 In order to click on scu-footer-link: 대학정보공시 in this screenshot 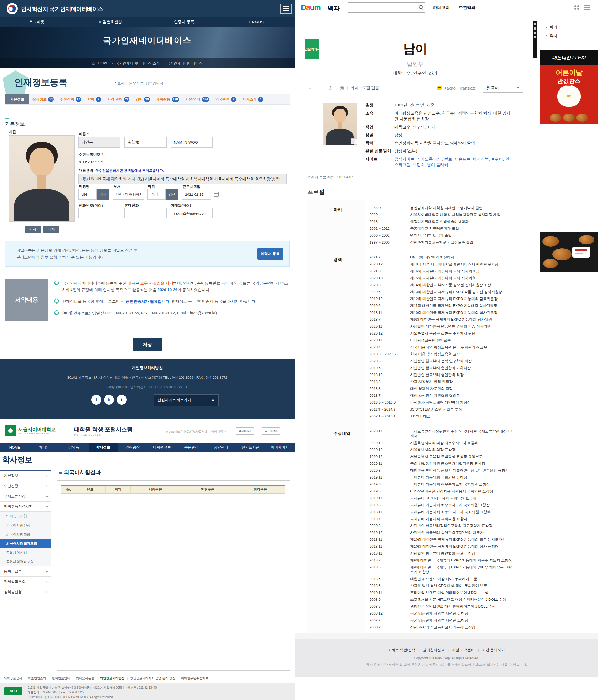, I will do `click(13, 678)`.